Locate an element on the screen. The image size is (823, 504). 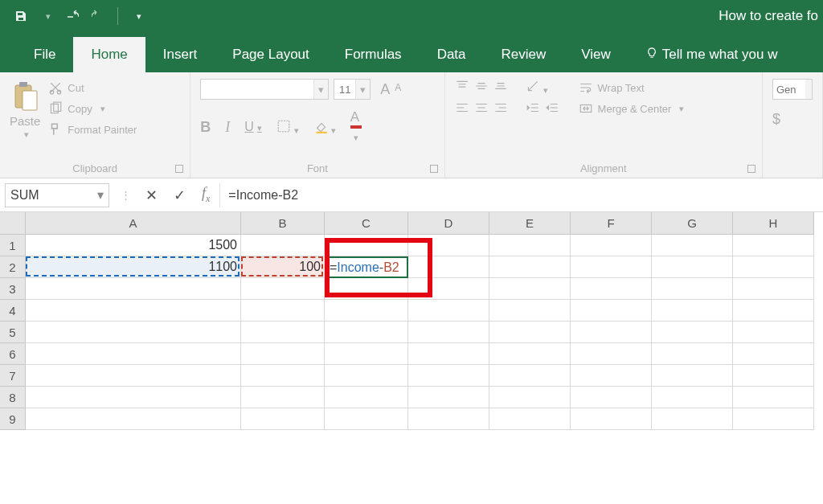
row-header: 8 is located at coordinates (13, 397).